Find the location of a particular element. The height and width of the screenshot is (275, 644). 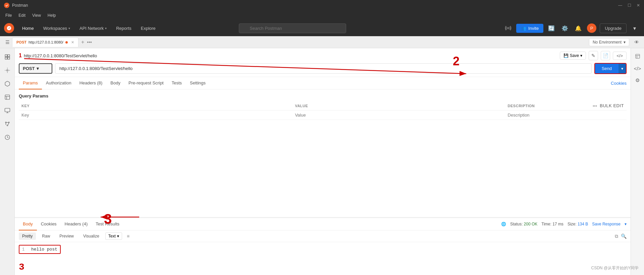

cookies-link: Cookies is located at coordinates (619, 83).